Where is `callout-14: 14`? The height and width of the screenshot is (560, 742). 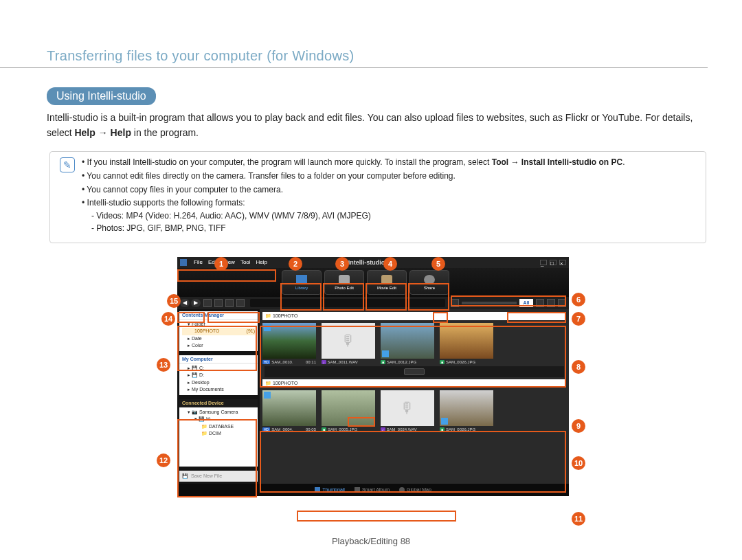 callout-14: 14 is located at coordinates (168, 319).